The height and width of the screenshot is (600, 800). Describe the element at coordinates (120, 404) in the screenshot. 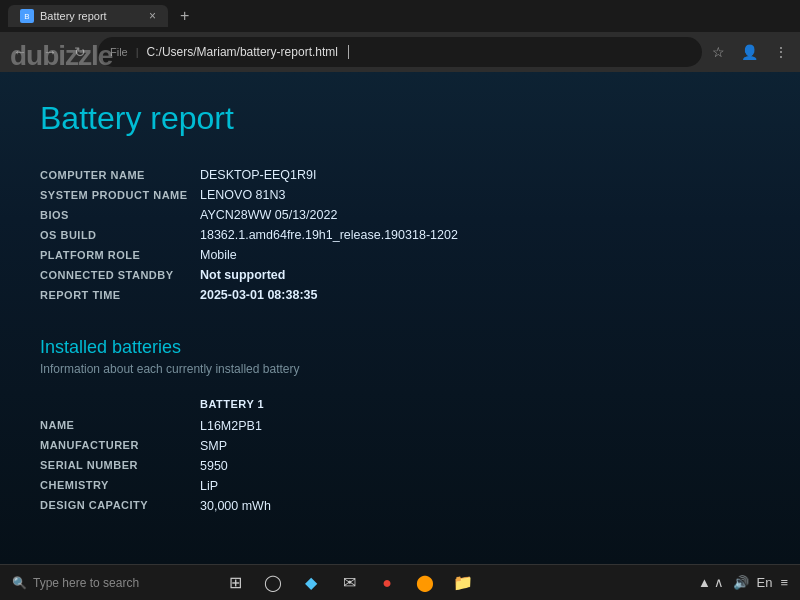

I see `battery-col-spacer` at that location.